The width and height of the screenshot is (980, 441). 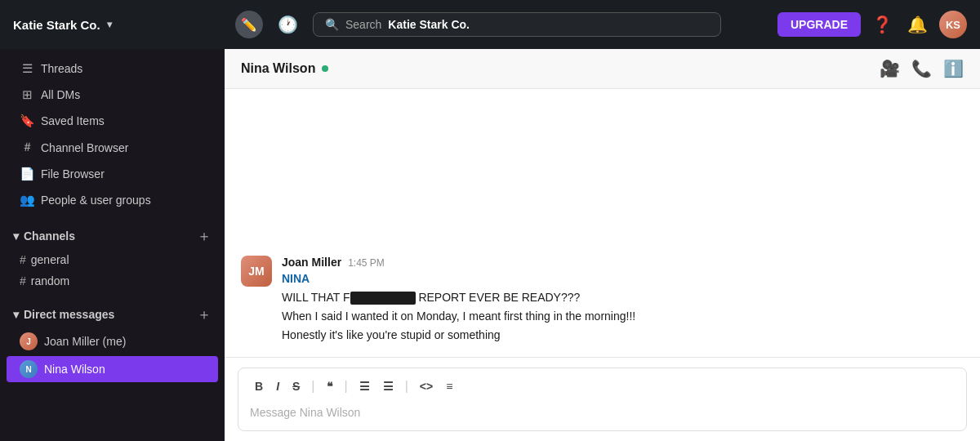 What do you see at coordinates (332, 24) in the screenshot?
I see `search-icon: 🔍` at bounding box center [332, 24].